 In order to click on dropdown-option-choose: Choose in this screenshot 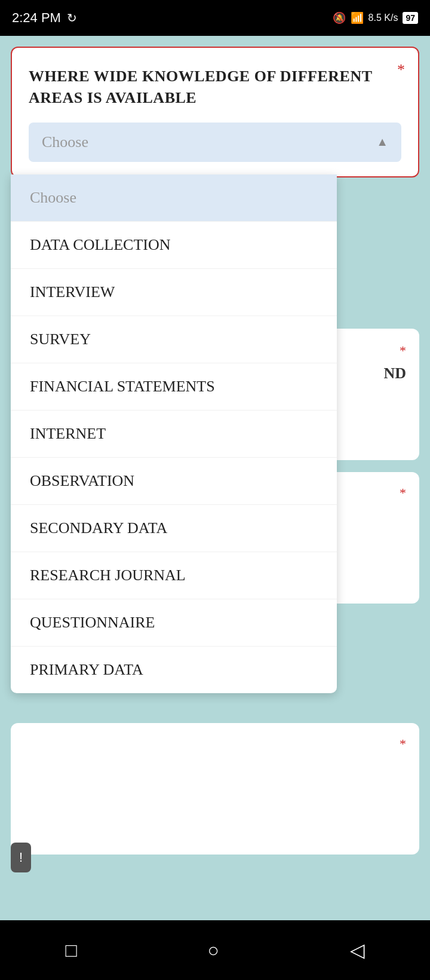, I will do `click(174, 198)`.